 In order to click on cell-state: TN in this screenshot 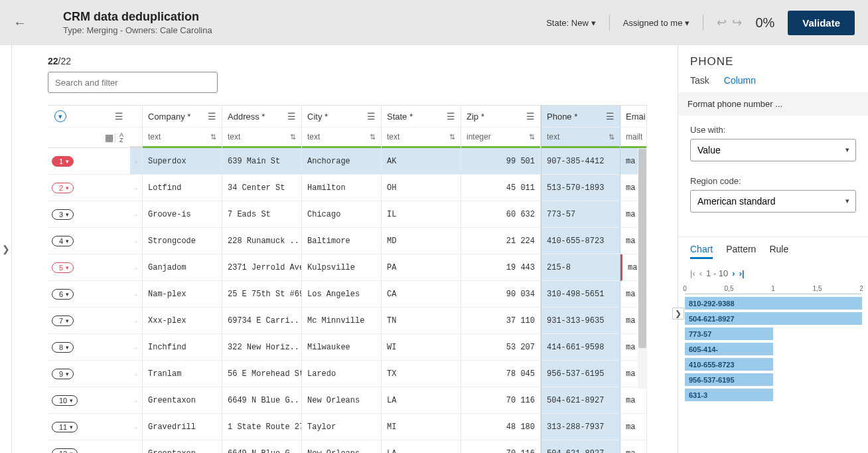, I will do `click(421, 321)`.